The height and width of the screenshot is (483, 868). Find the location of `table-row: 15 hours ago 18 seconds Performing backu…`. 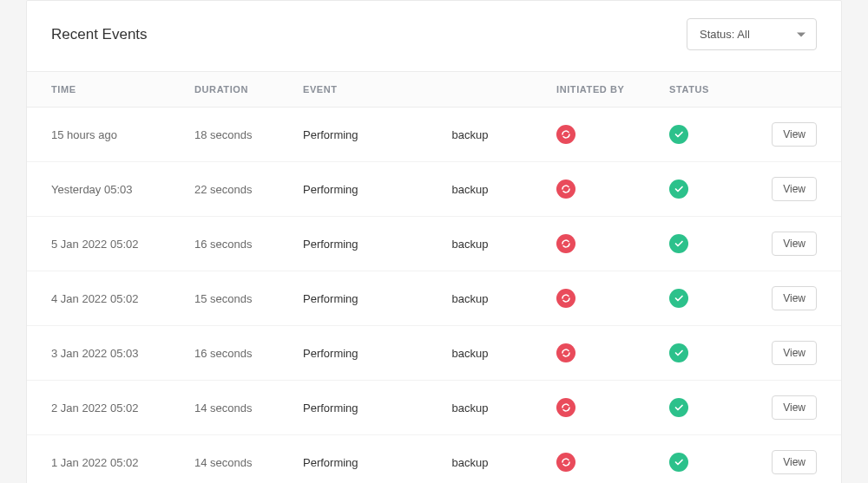

table-row: 15 hours ago 18 seconds Performing backu… is located at coordinates (434, 135).